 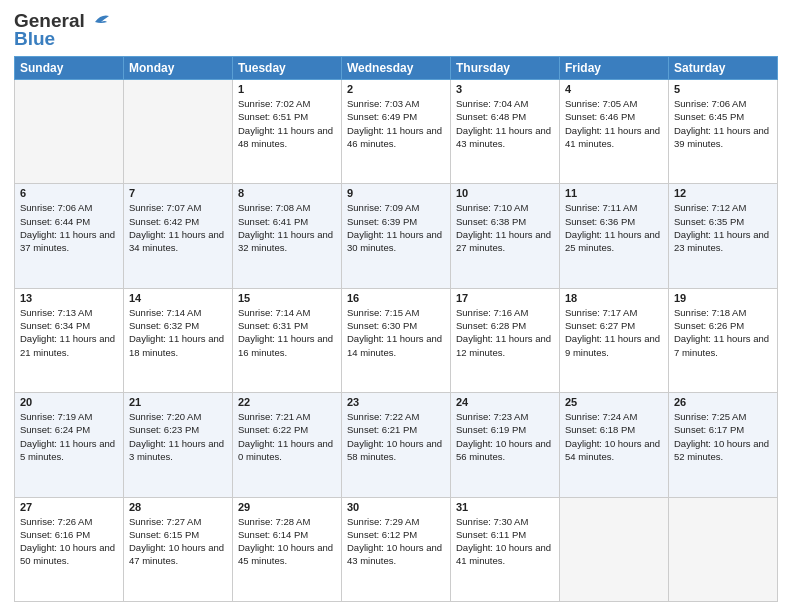 What do you see at coordinates (506, 68) in the screenshot?
I see `weekday-header-thursday: Thursday` at bounding box center [506, 68].